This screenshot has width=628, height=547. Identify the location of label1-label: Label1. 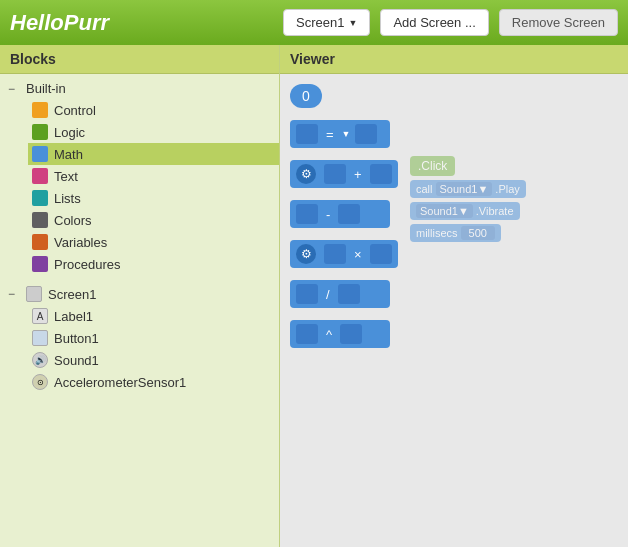
(74, 316).